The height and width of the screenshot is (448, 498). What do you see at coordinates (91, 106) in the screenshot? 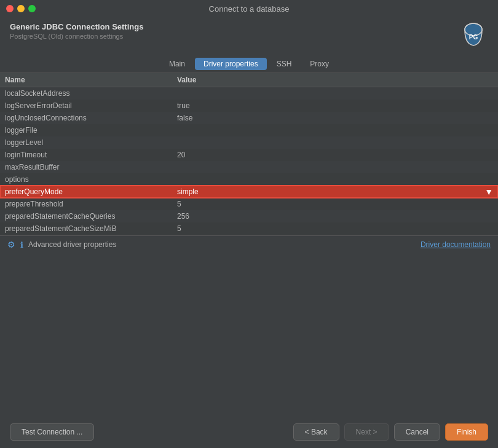
I see `cell-property-name: logServerErrorDetail` at bounding box center [91, 106].